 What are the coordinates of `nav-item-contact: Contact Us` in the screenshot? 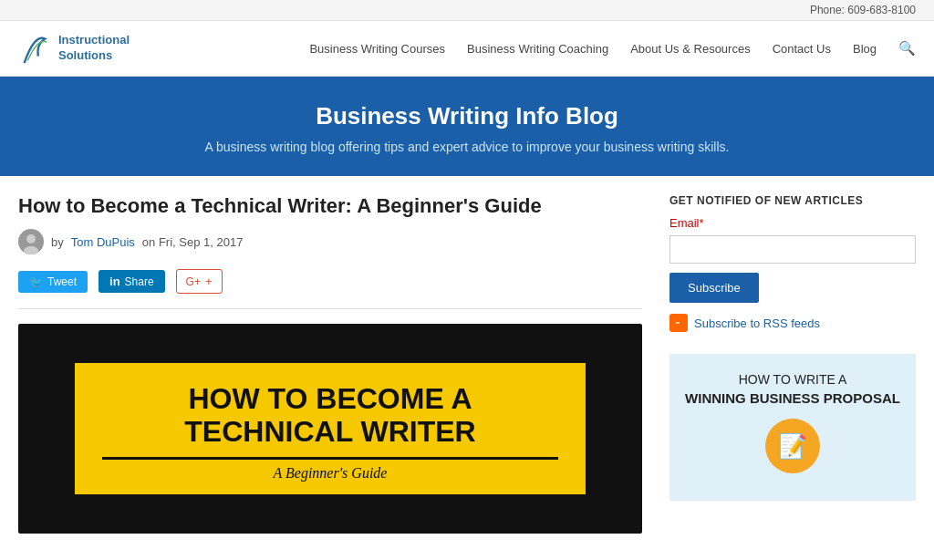 It's located at (802, 49).